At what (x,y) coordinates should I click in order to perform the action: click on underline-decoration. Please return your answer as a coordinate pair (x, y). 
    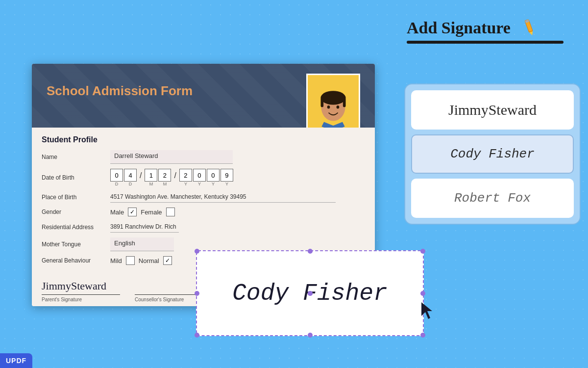
    Looking at the image, I should click on (485, 42).